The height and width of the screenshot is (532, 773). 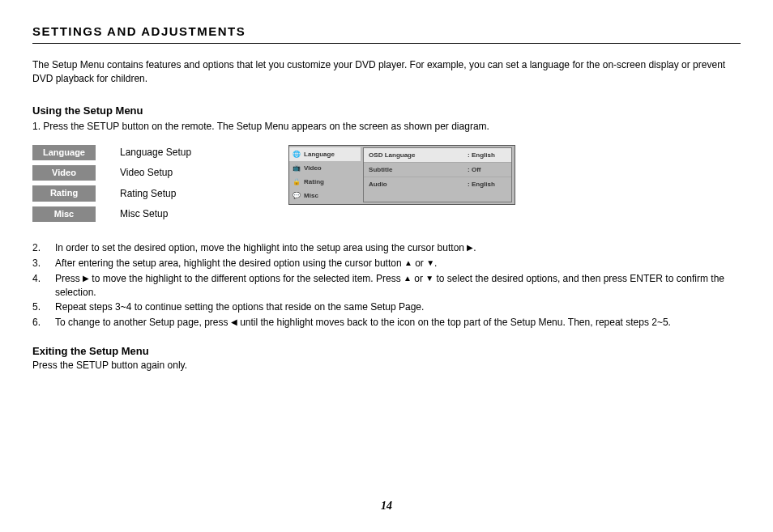 What do you see at coordinates (64, 214) in the screenshot?
I see `pill-misc: Misc` at bounding box center [64, 214].